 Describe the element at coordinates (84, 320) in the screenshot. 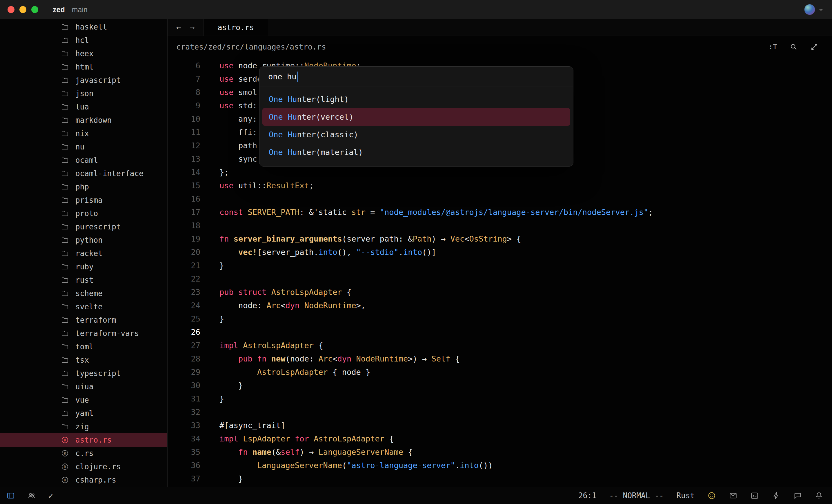

I see `file-tree-item: terraform` at that location.